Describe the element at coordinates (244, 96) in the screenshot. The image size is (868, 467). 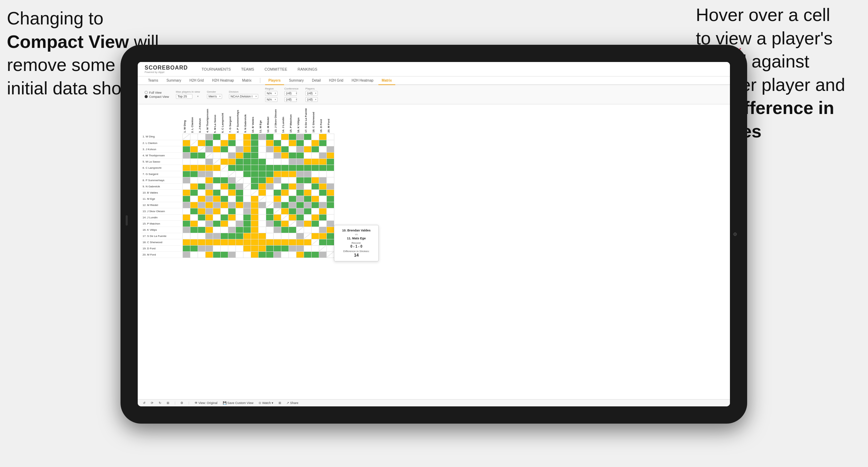
I see `division-select: NCAA Division I` at that location.